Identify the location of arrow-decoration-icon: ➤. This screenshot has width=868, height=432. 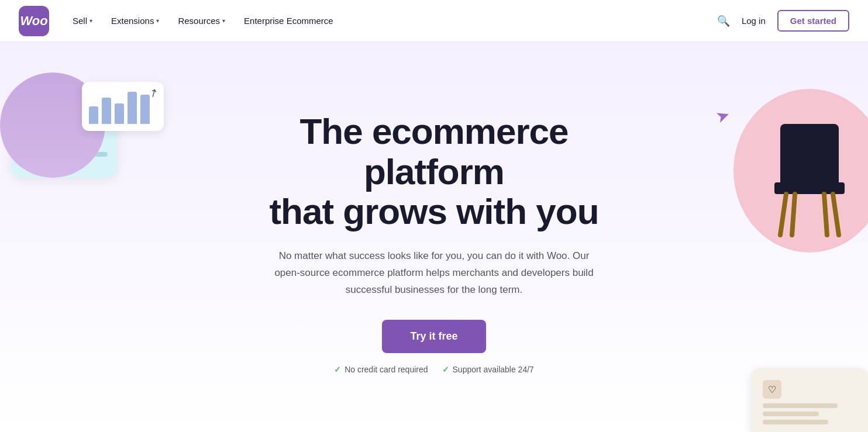
(723, 116).